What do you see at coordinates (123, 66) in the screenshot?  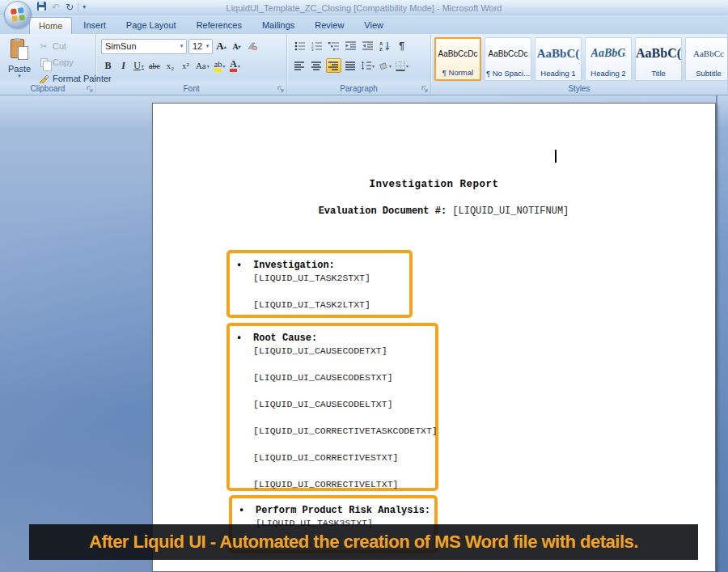 I see `italic-button: I` at bounding box center [123, 66].